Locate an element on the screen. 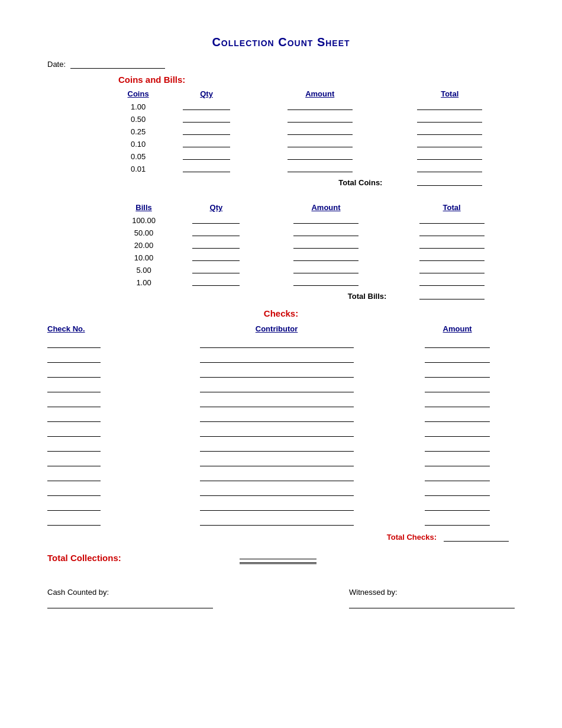  coin-row: 1.00 is located at coordinates (316, 107).